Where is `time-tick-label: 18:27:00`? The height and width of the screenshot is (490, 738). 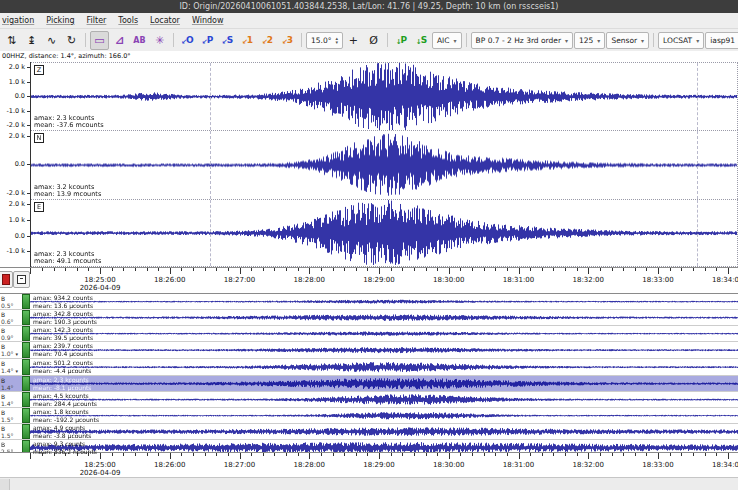 time-tick-label: 18:27:00 is located at coordinates (240, 280).